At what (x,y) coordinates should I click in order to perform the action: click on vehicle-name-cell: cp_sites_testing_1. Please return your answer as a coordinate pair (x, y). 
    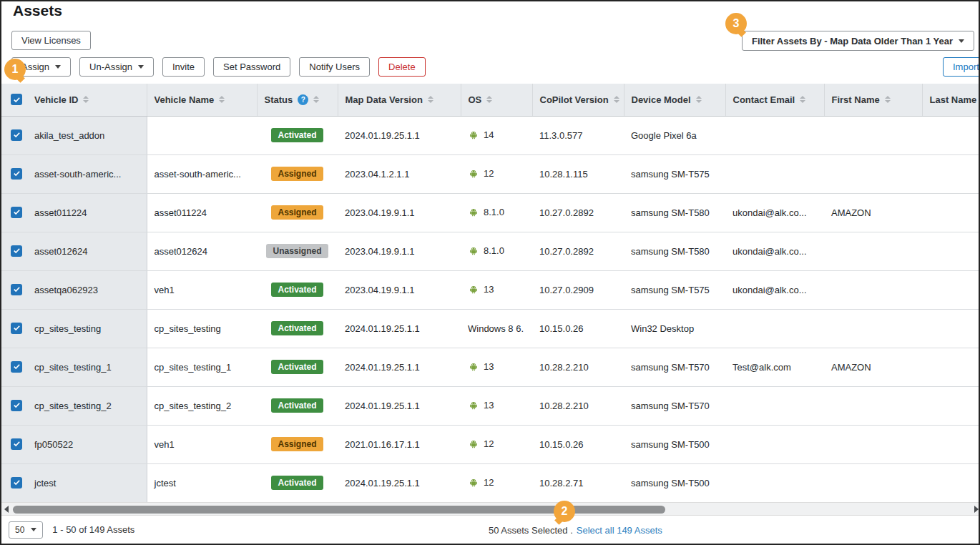
    Looking at the image, I should click on (202, 367).